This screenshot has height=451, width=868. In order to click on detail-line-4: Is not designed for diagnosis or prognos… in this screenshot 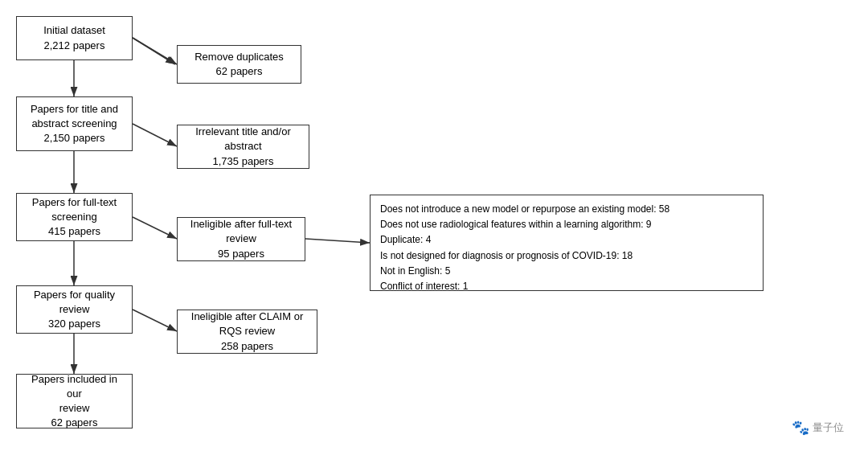, I will do `click(567, 256)`.